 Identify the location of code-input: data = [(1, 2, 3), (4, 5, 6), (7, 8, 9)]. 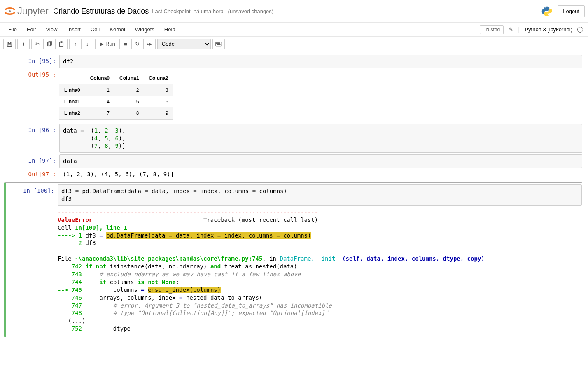
(321, 138).